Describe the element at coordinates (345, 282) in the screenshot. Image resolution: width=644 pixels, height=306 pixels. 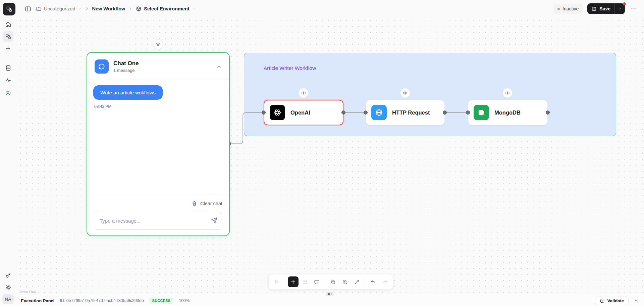
I see `zoom-in-button` at that location.